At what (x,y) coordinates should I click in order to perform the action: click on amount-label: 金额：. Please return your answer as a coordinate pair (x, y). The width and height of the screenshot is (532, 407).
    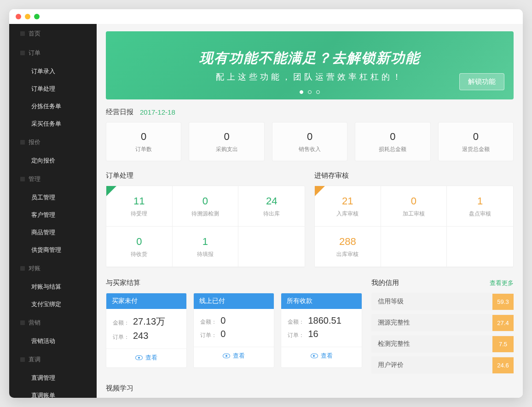
    Looking at the image, I should click on (296, 322).